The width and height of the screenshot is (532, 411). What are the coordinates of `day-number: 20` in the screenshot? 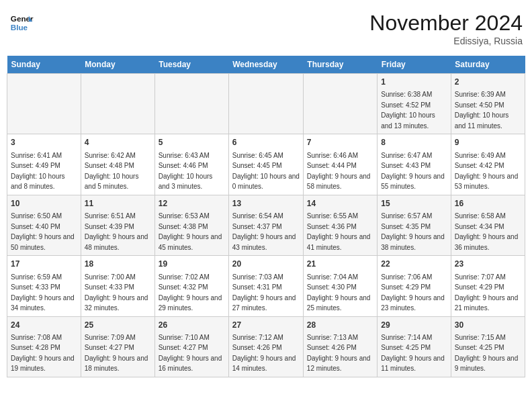 It's located at (266, 265).